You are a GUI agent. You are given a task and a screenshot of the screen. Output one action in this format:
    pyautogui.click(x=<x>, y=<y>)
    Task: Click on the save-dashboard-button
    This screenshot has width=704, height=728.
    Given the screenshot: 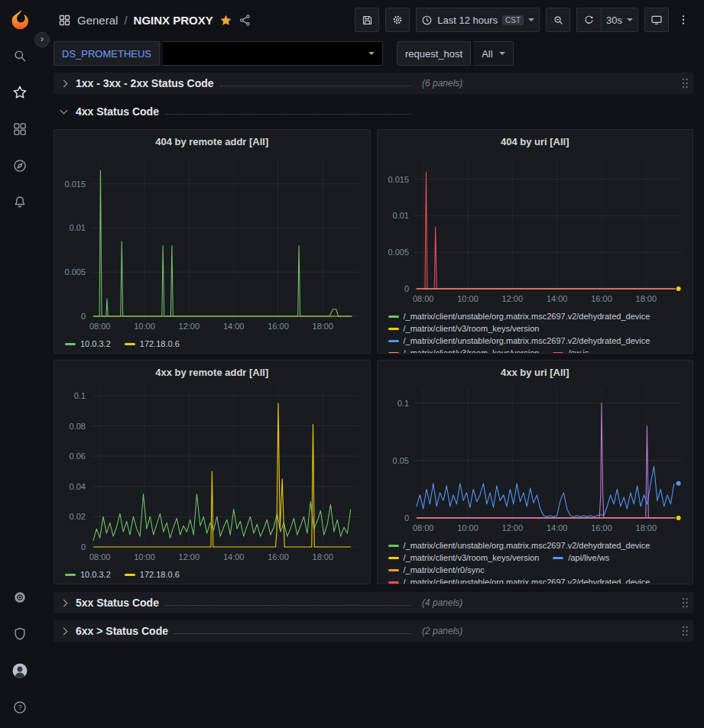 What is the action you would take?
    pyautogui.click(x=367, y=20)
    